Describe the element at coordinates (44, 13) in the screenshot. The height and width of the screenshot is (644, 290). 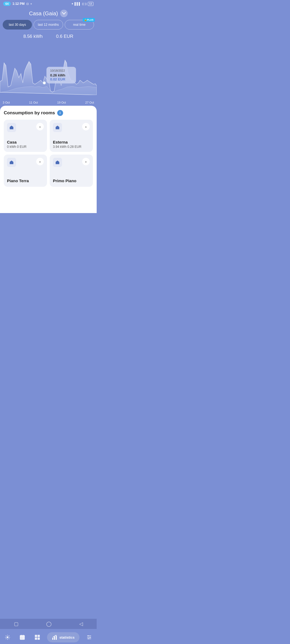
I see `location-title: Casa (Gaia)` at that location.